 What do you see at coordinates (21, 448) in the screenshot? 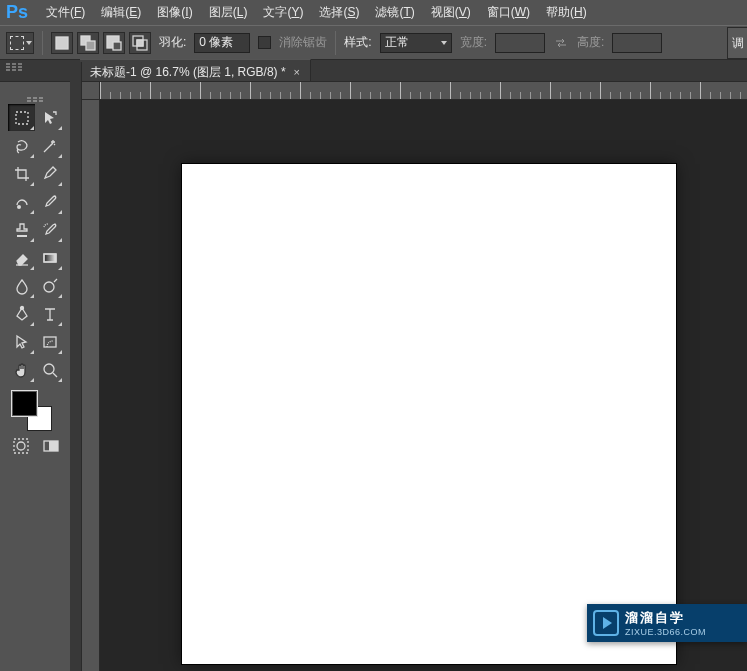
I see `quick-mask-icon` at bounding box center [21, 448].